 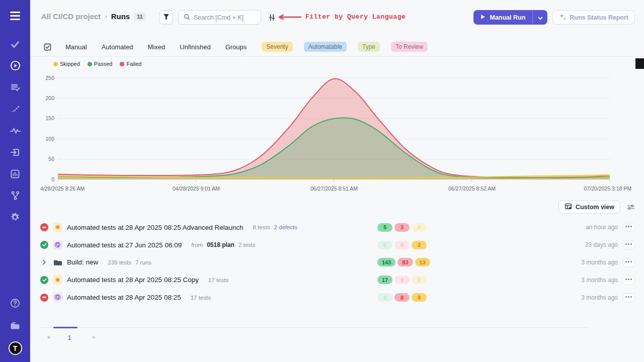 I want to click on pagination-next: », so click(x=94, y=338).